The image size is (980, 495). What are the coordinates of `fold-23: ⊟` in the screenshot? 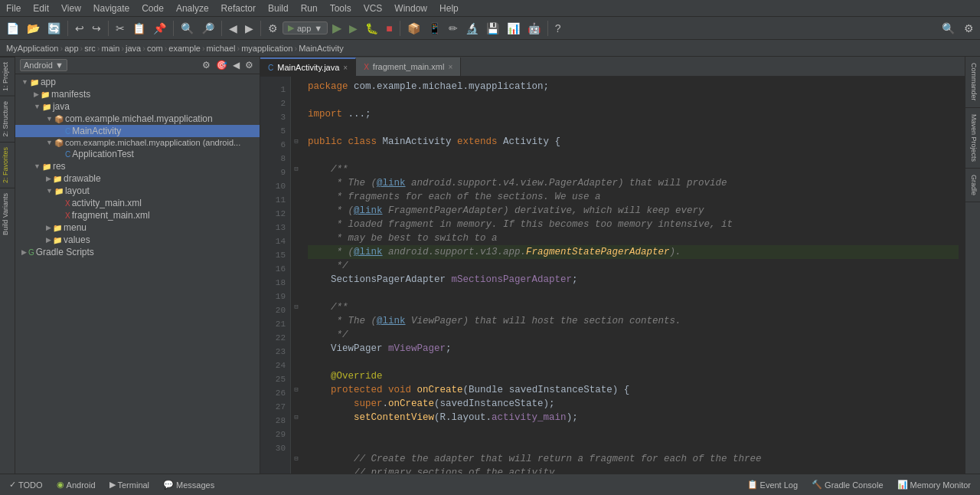 It's located at (296, 390).